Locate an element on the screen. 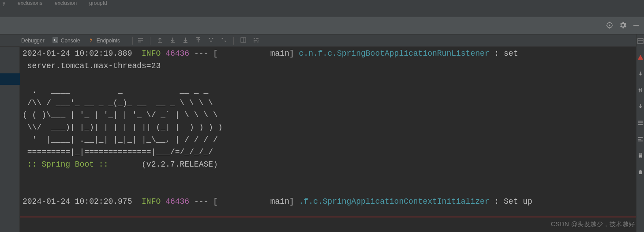 Image resolution: width=644 pixels, height=232 pixels. target-icon is located at coordinates (610, 26).